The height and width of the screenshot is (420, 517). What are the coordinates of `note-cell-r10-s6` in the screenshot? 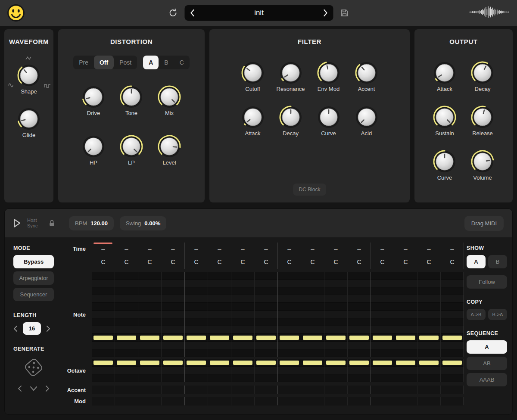 It's located at (220, 353).